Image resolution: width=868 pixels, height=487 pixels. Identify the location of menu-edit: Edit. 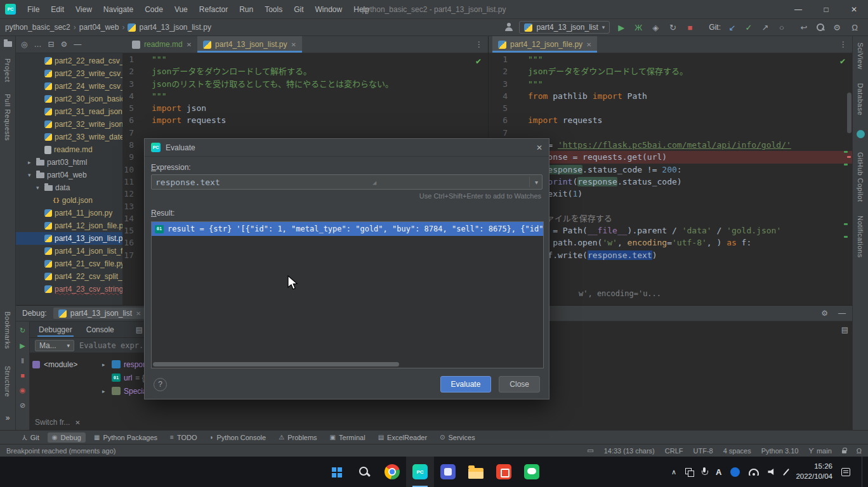
(57, 10).